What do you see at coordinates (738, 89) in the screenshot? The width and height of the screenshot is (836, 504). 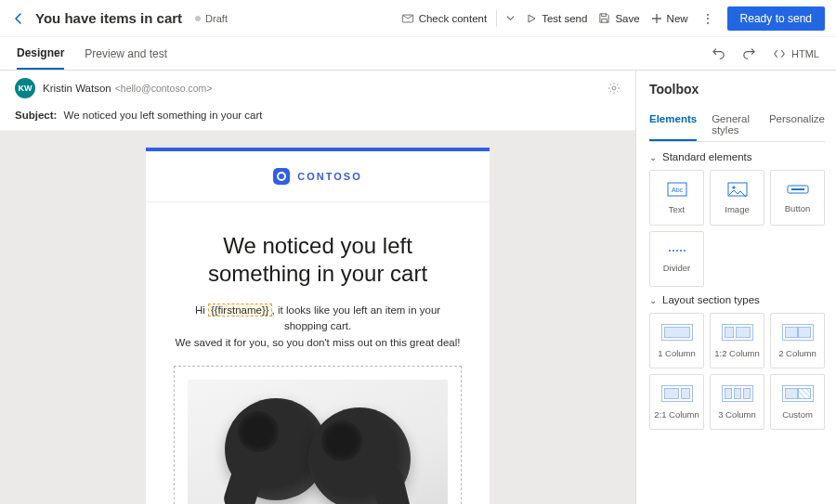 I see `toolbox-title: Toolbox` at bounding box center [738, 89].